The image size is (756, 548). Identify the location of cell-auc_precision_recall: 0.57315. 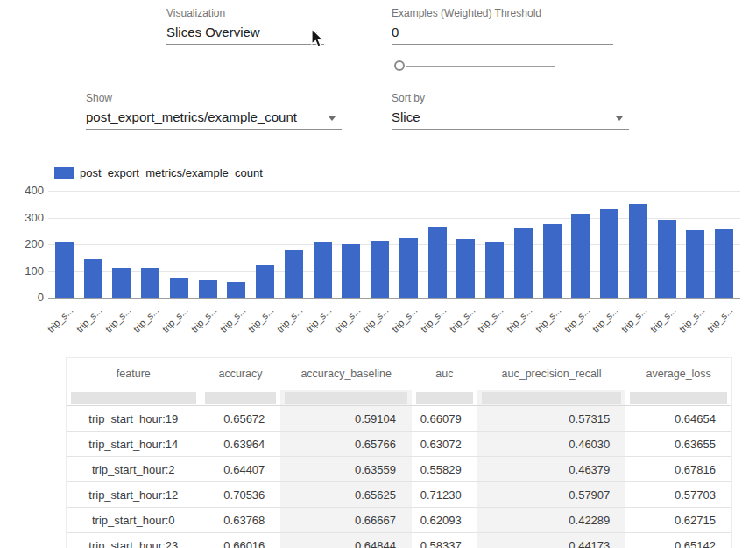
(552, 418).